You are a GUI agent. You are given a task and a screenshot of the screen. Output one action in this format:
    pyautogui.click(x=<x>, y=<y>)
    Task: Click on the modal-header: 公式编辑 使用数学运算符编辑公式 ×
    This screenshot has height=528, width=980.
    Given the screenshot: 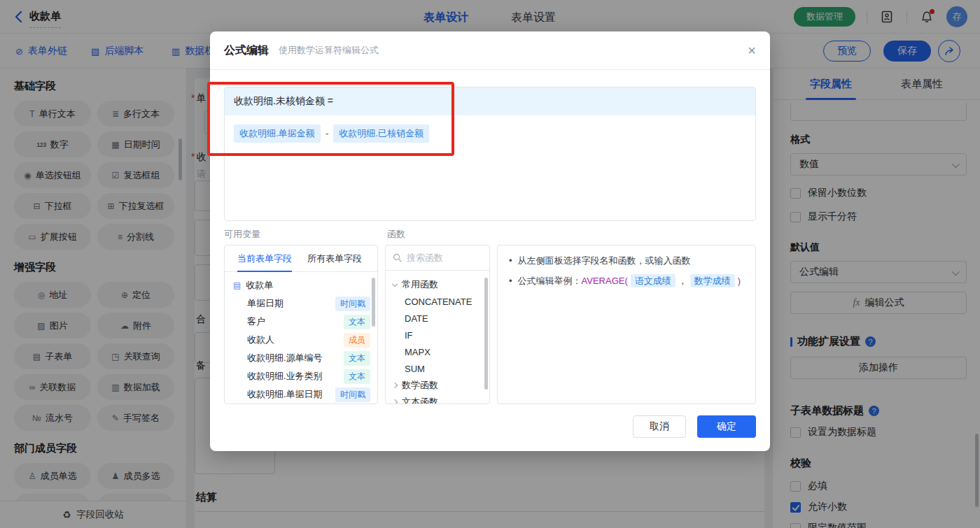 What is the action you would take?
    pyautogui.click(x=490, y=50)
    